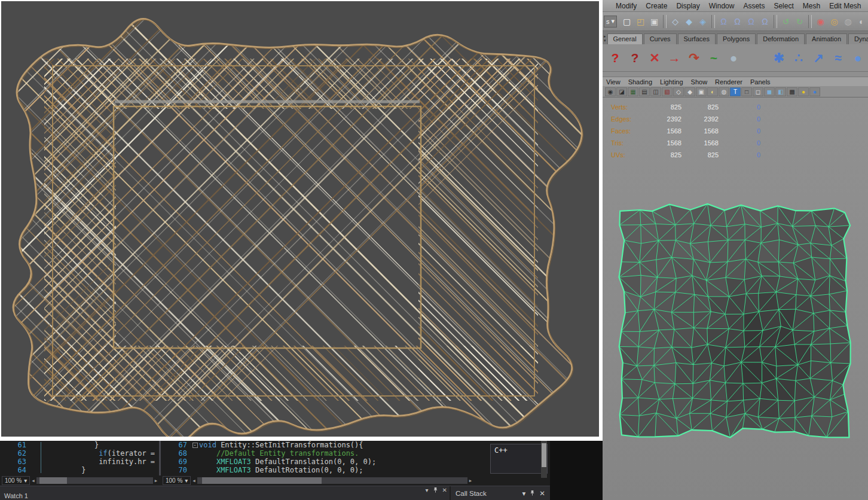 The width and height of the screenshot is (868, 500). What do you see at coordinates (701, 92) in the screenshot?
I see `textured-mode-icon: ▣` at bounding box center [701, 92].